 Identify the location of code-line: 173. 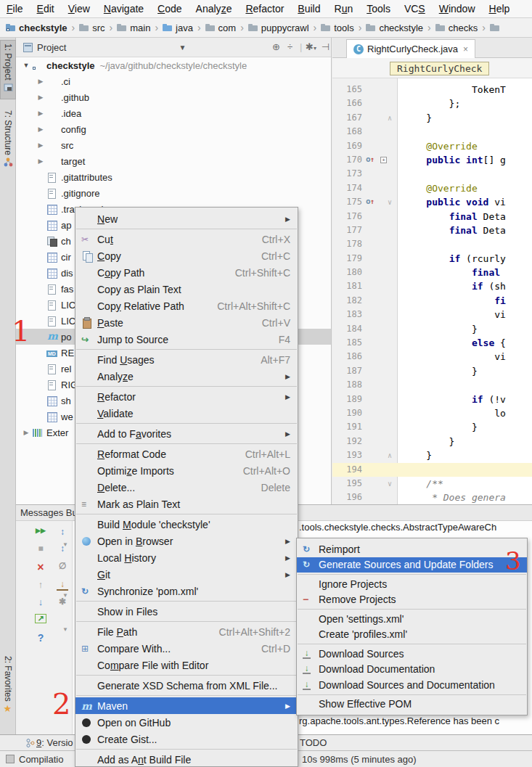
(433, 174).